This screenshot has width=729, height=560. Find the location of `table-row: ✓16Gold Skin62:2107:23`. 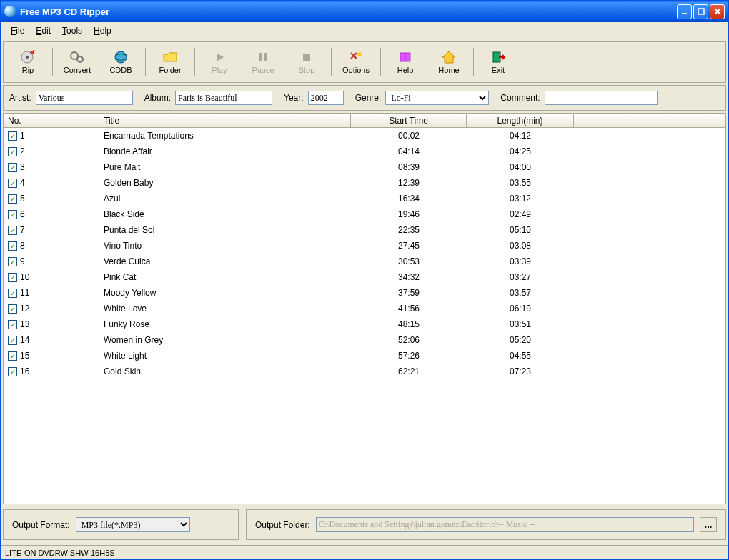

table-row: ✓16Gold Skin62:2107:23 is located at coordinates (364, 371).